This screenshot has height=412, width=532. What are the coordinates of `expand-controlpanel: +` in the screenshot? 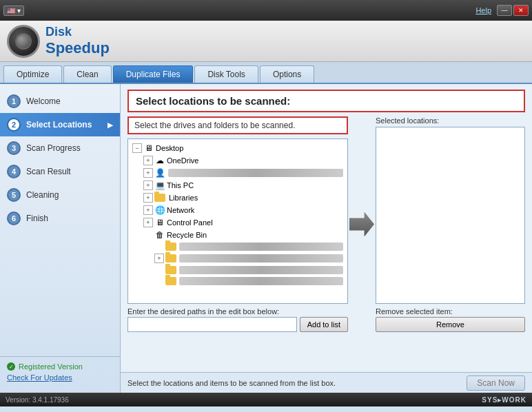 It's located at (148, 223).